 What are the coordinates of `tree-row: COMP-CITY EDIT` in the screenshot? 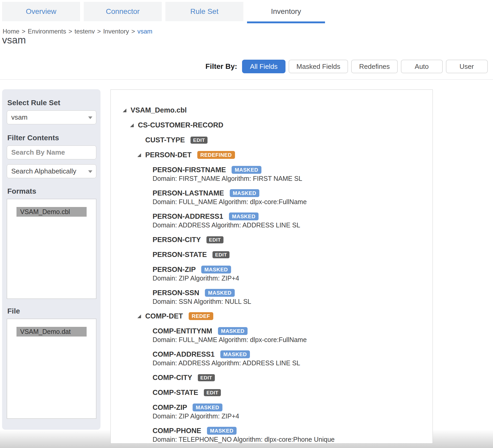 It's located at (272, 378).